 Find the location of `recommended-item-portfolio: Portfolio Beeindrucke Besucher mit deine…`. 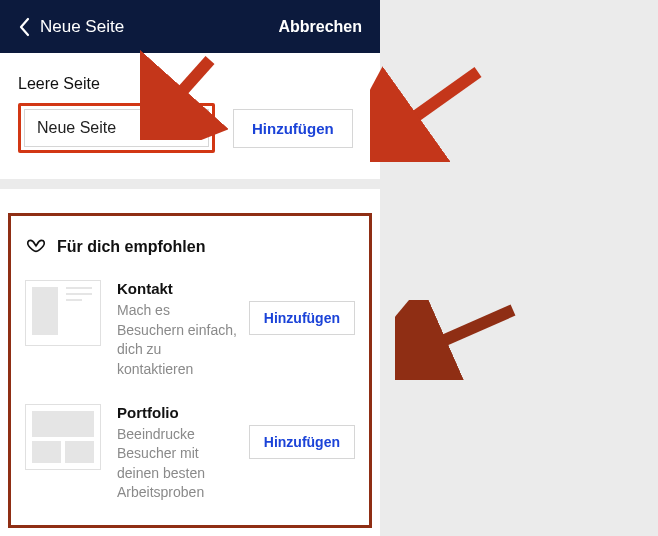

recommended-item-portfolio: Portfolio Beeindrucke Besucher mit deine… is located at coordinates (190, 454).